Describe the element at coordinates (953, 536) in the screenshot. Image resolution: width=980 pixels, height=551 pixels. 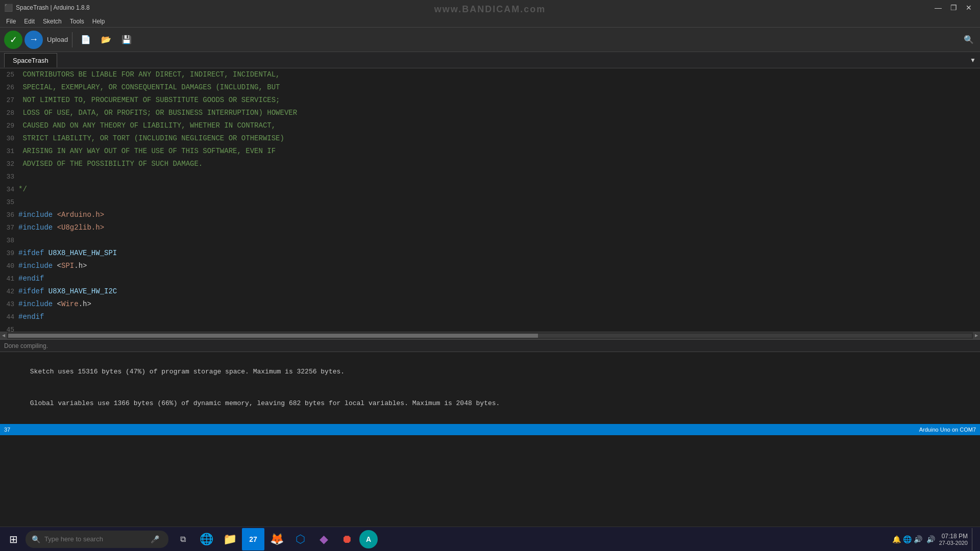
I see `taskbar-time: 07:18 PM` at that location.